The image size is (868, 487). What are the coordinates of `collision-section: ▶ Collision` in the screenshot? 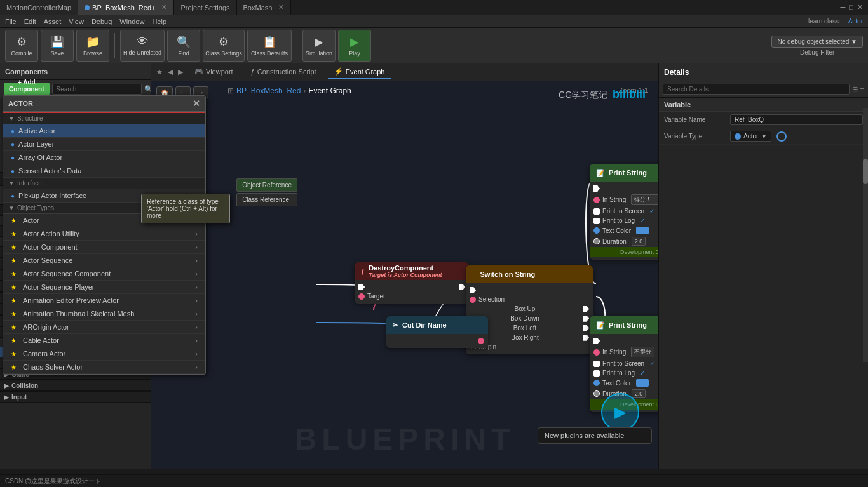 It's located at (75, 385).